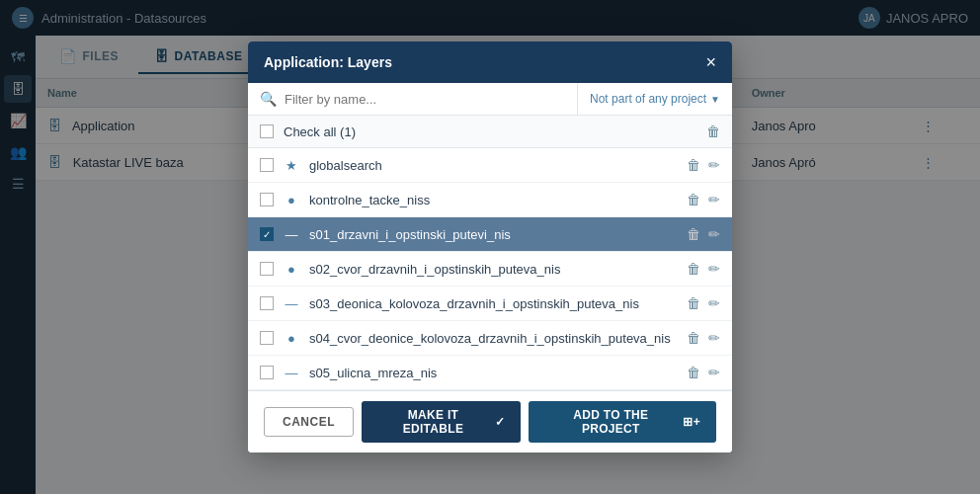  Describe the element at coordinates (622, 422) in the screenshot. I see `add-to-project-button: ADD TO THE PROJECT ⊞+` at that location.